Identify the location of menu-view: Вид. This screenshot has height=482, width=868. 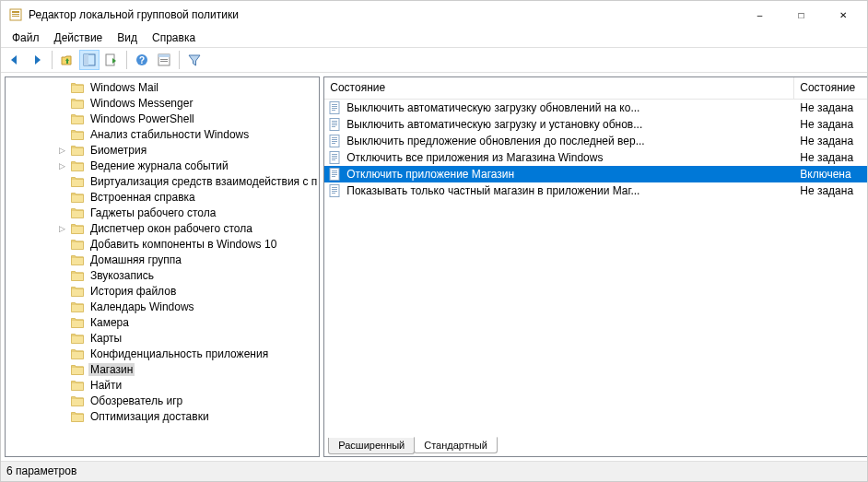
(127, 38).